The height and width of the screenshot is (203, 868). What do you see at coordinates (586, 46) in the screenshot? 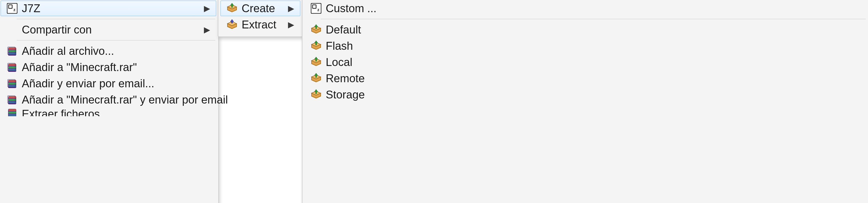
I see `menu-item-flash: Flash` at bounding box center [586, 46].